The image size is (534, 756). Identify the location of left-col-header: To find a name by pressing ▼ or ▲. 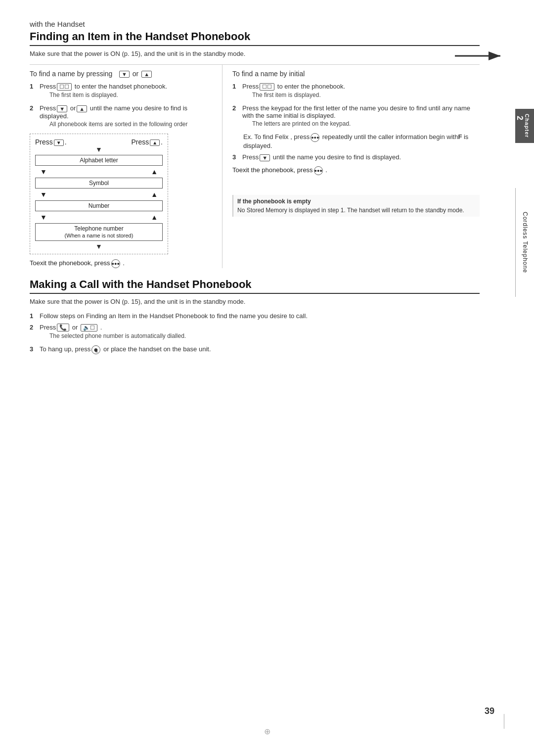
(121, 74).